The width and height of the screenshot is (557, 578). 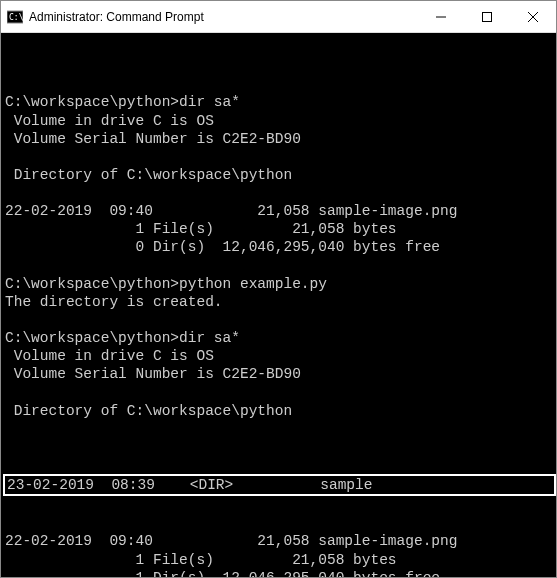 I want to click on terminal-line: The directory is created., so click(x=280, y=302).